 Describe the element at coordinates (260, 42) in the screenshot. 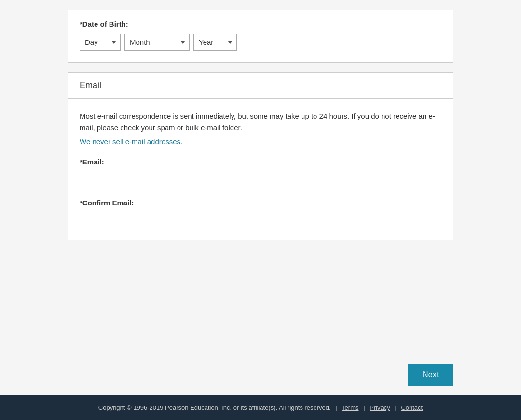

I see `dob-selects: Day 1234 5678 9101112 13141516 17181920 …` at that location.